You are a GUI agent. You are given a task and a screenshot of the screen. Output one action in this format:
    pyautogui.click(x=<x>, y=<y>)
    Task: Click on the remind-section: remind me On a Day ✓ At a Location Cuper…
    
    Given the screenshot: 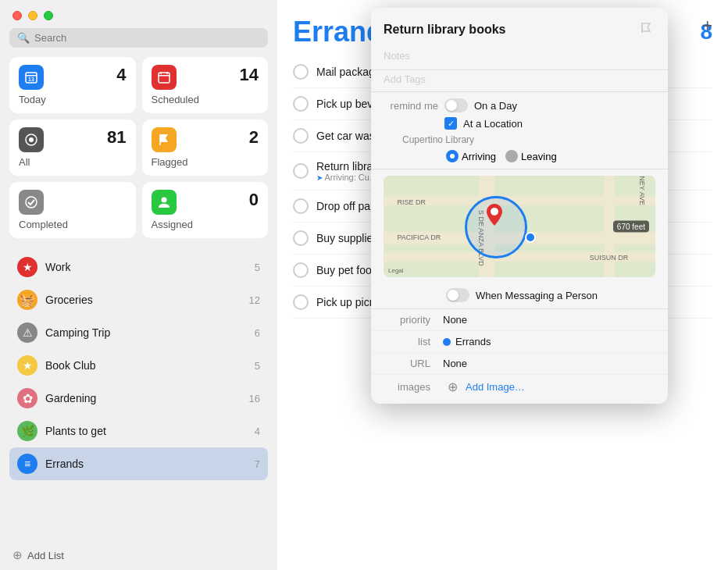 What is the action you would take?
    pyautogui.click(x=519, y=131)
    